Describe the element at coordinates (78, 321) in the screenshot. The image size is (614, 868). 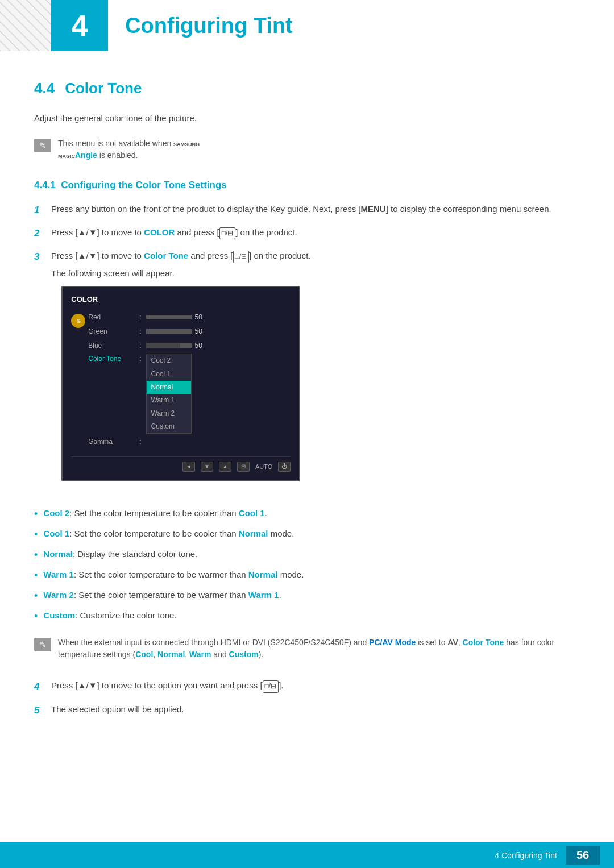
I see `monitor-menu-icon: ⊛` at that location.